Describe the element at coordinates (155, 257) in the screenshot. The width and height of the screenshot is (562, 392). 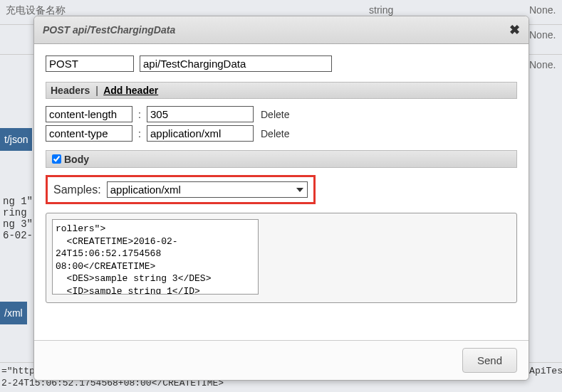
I see `body-textarea` at that location.